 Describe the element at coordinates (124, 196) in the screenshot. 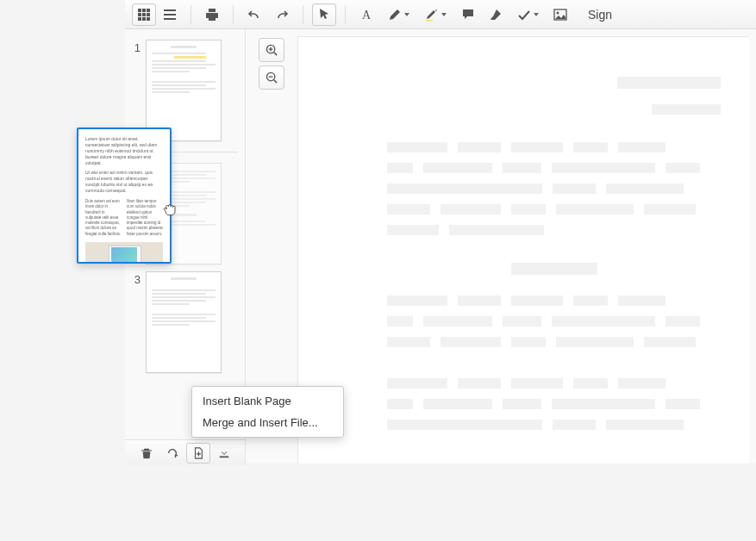

I see `dragged-page-thumbnail: Lorem ipsum dolor sit amet, consectetuer…` at that location.